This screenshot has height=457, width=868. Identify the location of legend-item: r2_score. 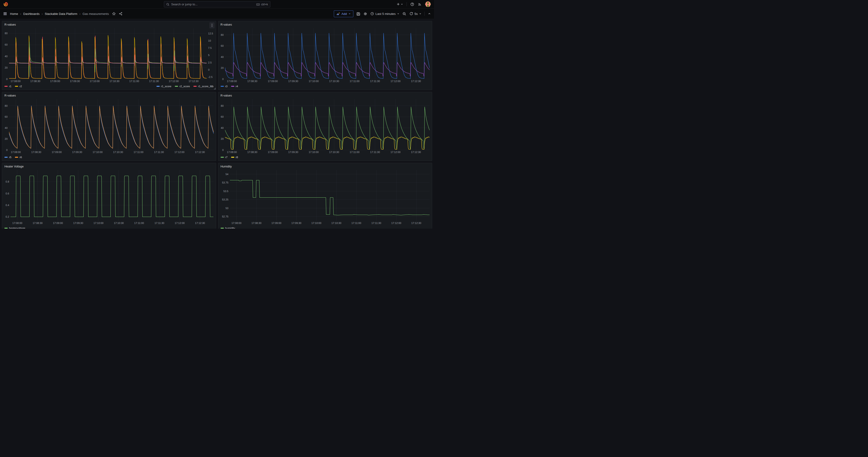
(183, 86).